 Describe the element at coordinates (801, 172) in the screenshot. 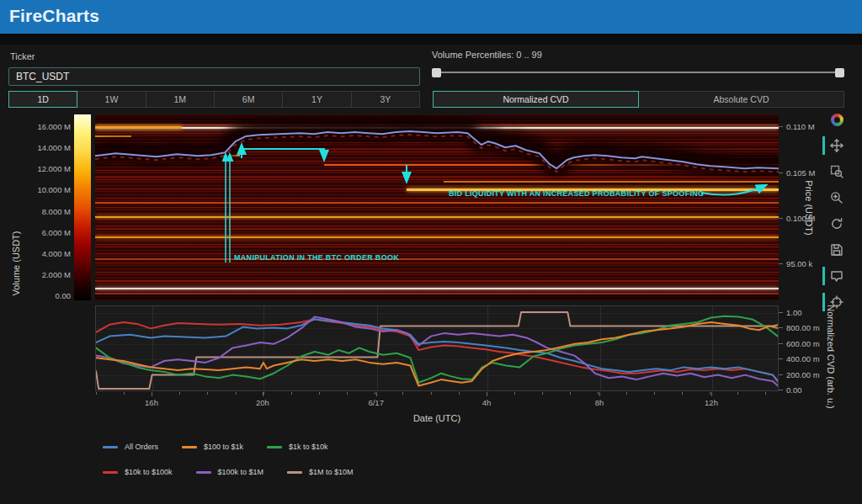

I see `price-tick-label: 0.105 M` at that location.